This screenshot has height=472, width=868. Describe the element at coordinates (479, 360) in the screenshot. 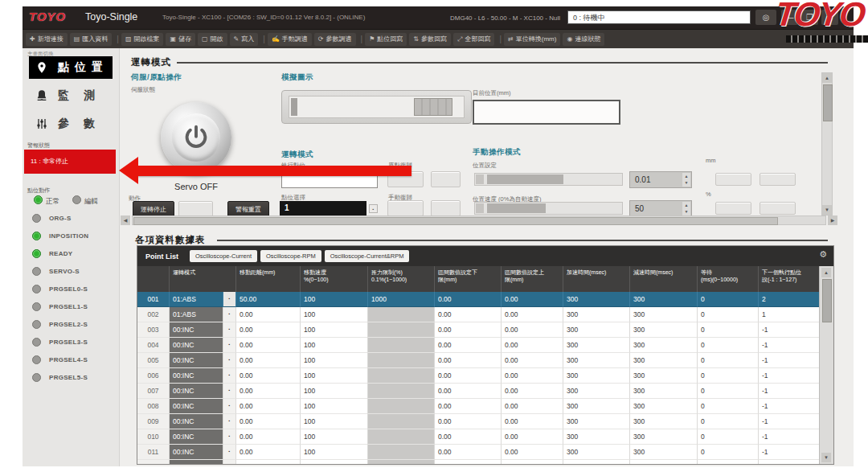

I see `table-row-005: 00500:INC▪0.001000.000.003003000-1` at that location.